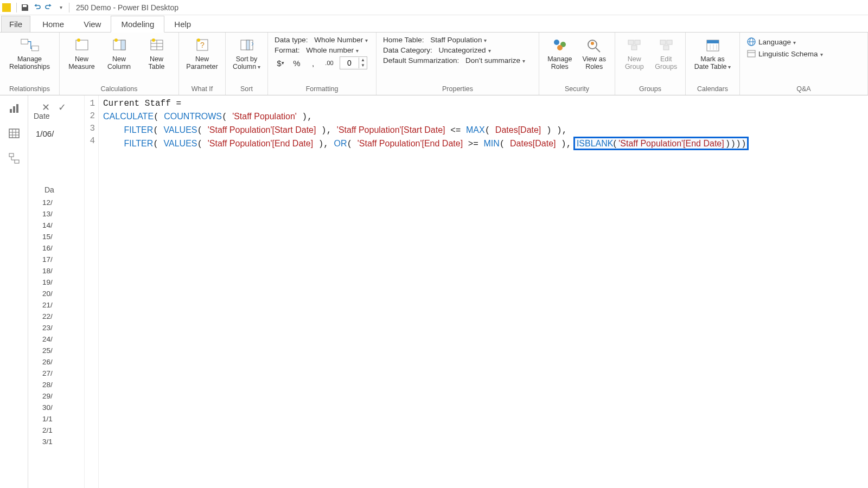 This screenshot has height=488, width=868. What do you see at coordinates (246, 53) in the screenshot?
I see `sort-by-column-button: Sort by Column` at bounding box center [246, 53].